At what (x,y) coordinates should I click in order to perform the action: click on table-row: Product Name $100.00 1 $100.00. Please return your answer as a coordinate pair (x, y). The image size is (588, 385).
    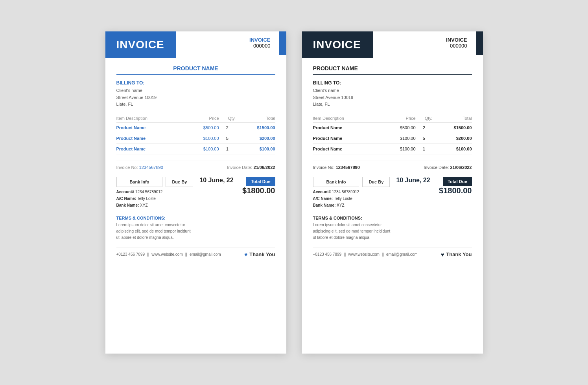
    Looking at the image, I should click on (196, 148).